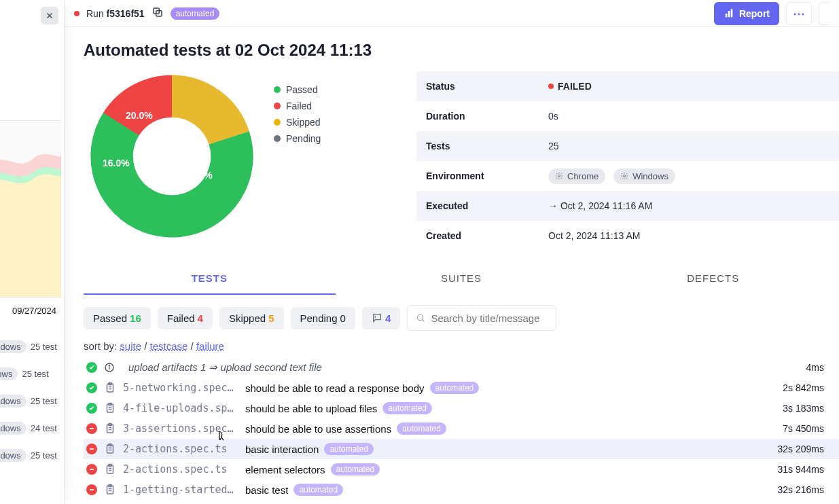 This screenshot has height=504, width=839. What do you see at coordinates (482, 318) in the screenshot?
I see `search-box` at bounding box center [482, 318].